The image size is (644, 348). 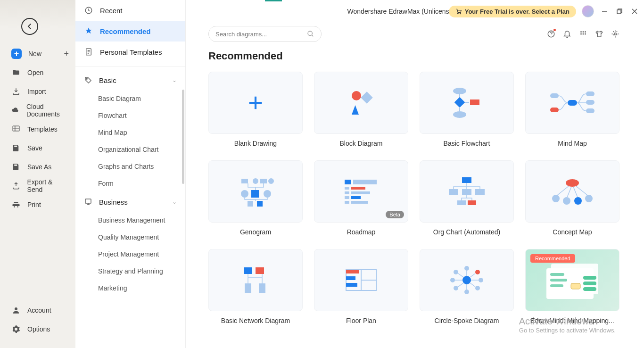 I want to click on template-org-chart: Org Chart (Automated), so click(x=467, y=199).